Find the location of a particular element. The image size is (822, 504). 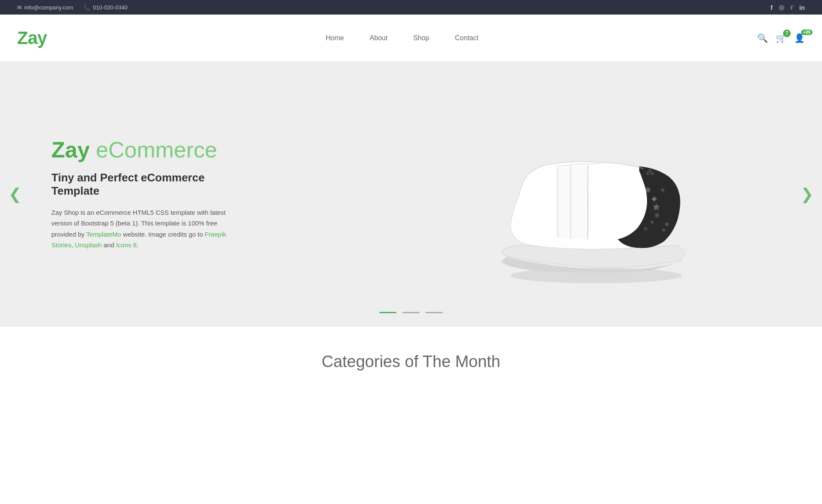

navbar: Zay Home About Shop Contact 🔍 🛒 7 👤 +99 is located at coordinates (411, 38).